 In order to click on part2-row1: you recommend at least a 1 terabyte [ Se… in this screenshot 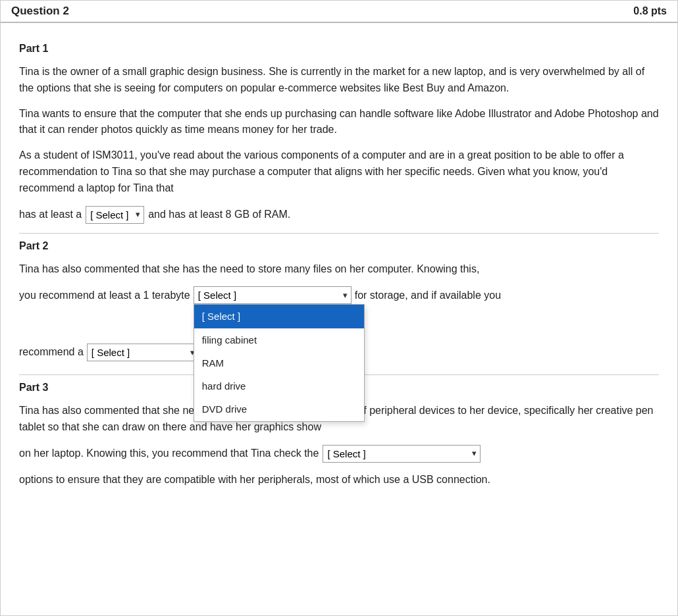, I will do `click(339, 295)`.